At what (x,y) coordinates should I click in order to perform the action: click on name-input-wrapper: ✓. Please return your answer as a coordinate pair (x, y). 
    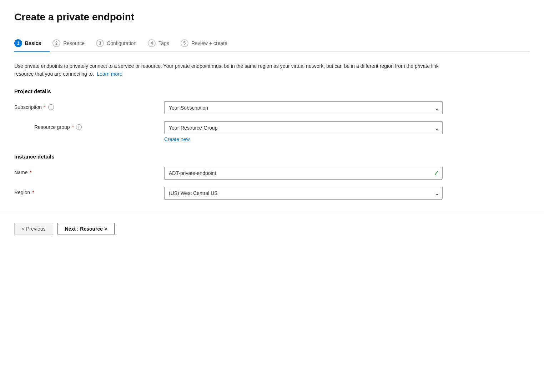
    Looking at the image, I should click on (303, 173).